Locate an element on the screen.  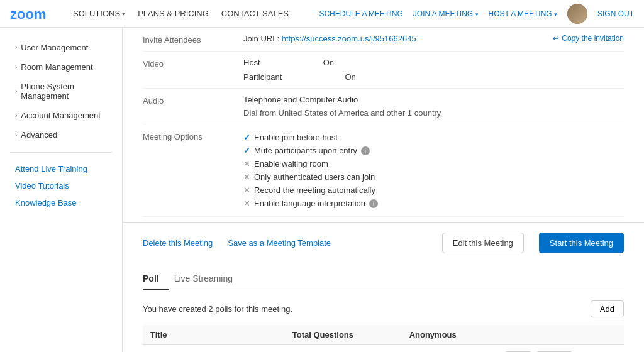
solutions-chevron-icon: ▾ is located at coordinates (123, 14).